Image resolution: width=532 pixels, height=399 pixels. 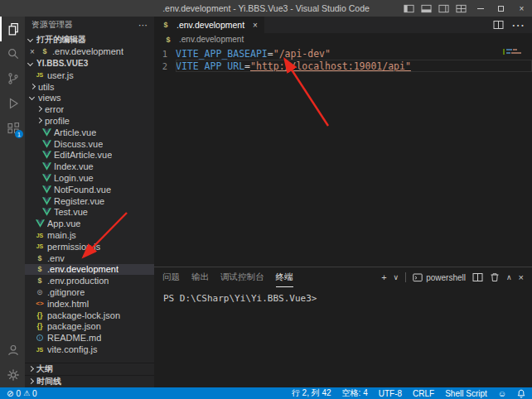 What do you see at coordinates (12, 375) in the screenshot?
I see `settings-gear-icon` at bounding box center [12, 375].